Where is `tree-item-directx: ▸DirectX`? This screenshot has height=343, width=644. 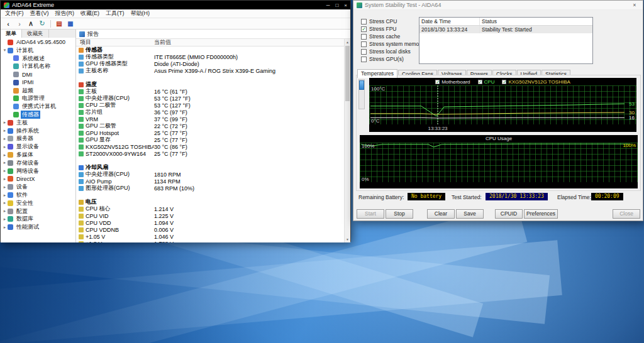 tree-item-directx: ▸DirectX is located at coordinates (38, 180).